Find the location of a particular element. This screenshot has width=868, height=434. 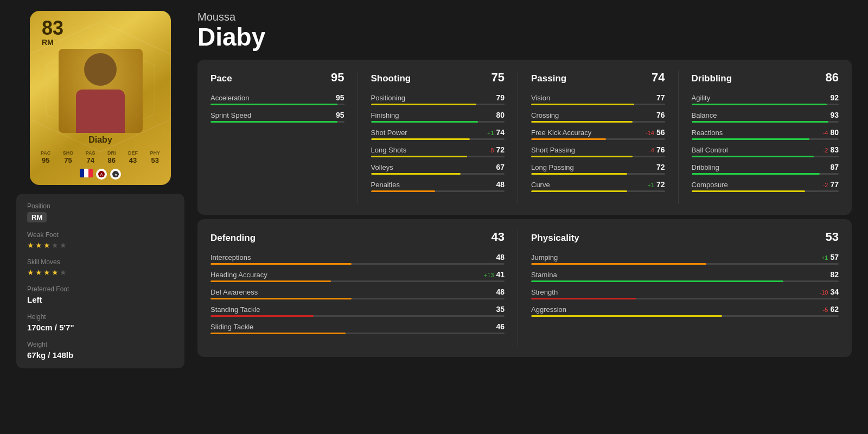

card-stat-pas: PAS 74 is located at coordinates (91, 157).